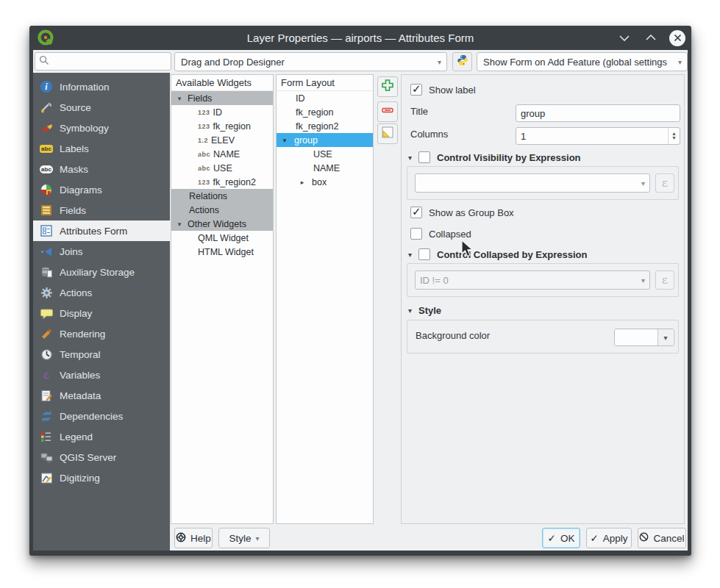 The height and width of the screenshot is (588, 720). I want to click on show-form-on-add-feature-combo: Show Form on Add Feature (global setting…, so click(582, 62).